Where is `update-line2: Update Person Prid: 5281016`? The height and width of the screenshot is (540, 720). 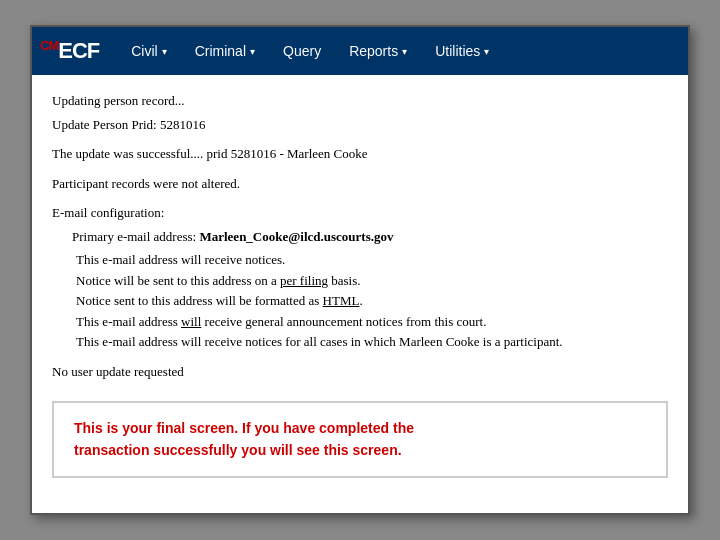 update-line2: Update Person Prid: 5281016 is located at coordinates (360, 125).